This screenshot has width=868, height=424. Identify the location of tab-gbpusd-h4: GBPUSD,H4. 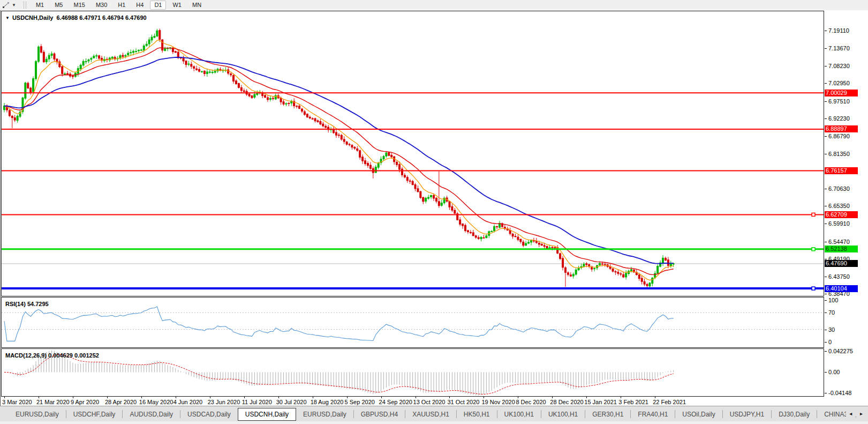
(379, 414).